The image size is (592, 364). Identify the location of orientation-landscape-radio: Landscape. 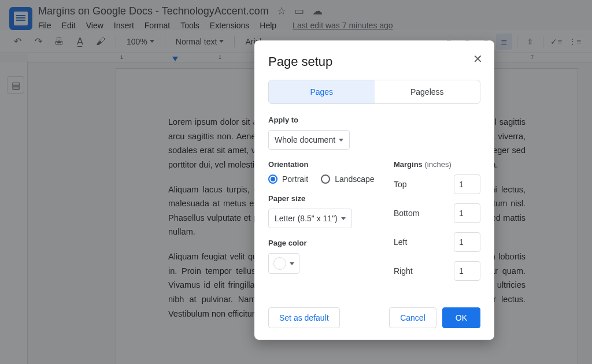
(348, 179).